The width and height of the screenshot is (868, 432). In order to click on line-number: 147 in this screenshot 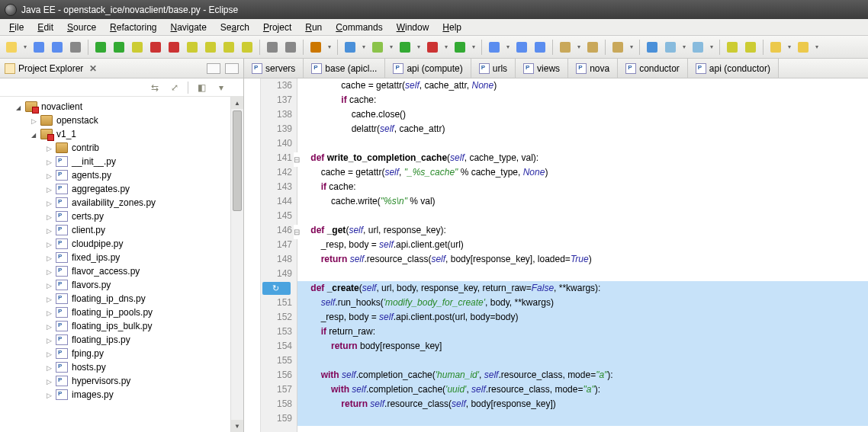, I will do `click(276, 245)`.